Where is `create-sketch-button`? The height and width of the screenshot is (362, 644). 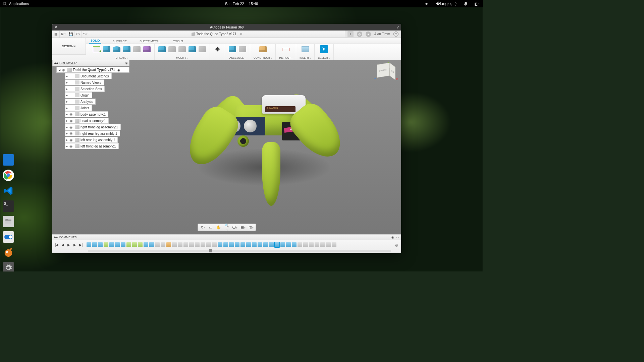
create-sketch-button is located at coordinates (97, 49).